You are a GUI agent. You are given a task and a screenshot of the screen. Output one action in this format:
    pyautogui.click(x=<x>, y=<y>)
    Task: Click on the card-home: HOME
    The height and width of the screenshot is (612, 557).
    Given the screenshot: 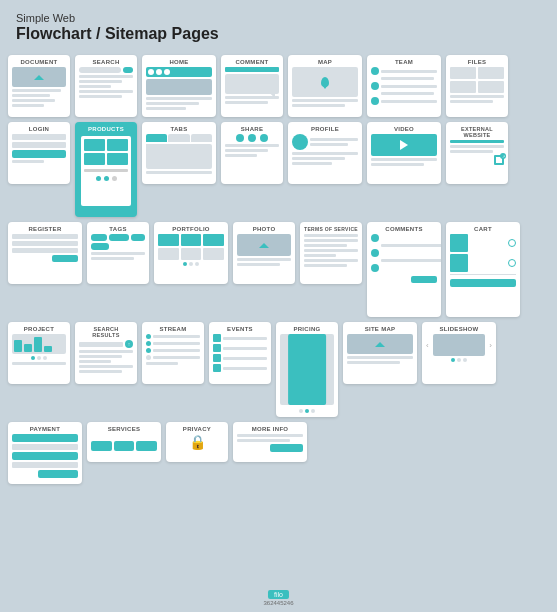 What is the action you would take?
    pyautogui.click(x=179, y=86)
    